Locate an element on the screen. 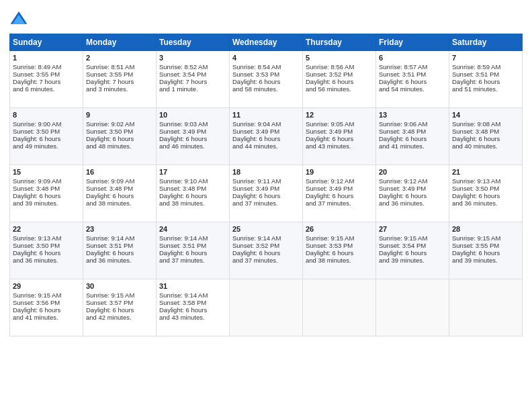  calendar-day: 21Sunrise: 9:13 AMSunset: 3:50 PMDayligh… is located at coordinates (486, 193).